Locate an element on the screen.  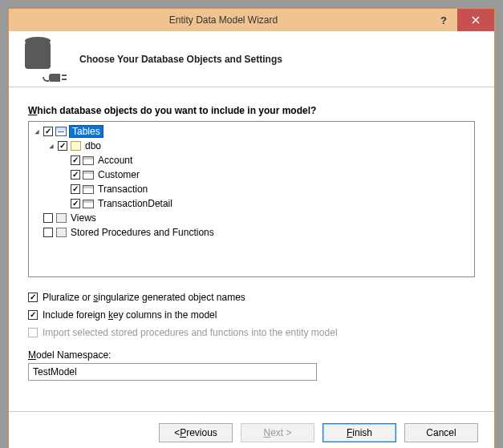
checkbox-sp is located at coordinates (48, 232).